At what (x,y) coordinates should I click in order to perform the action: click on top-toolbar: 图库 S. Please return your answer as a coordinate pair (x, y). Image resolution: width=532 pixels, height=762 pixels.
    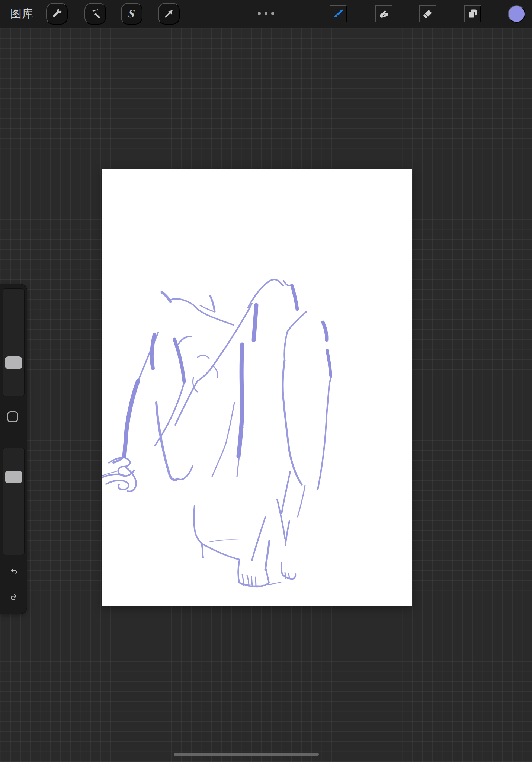
    Looking at the image, I should click on (266, 14).